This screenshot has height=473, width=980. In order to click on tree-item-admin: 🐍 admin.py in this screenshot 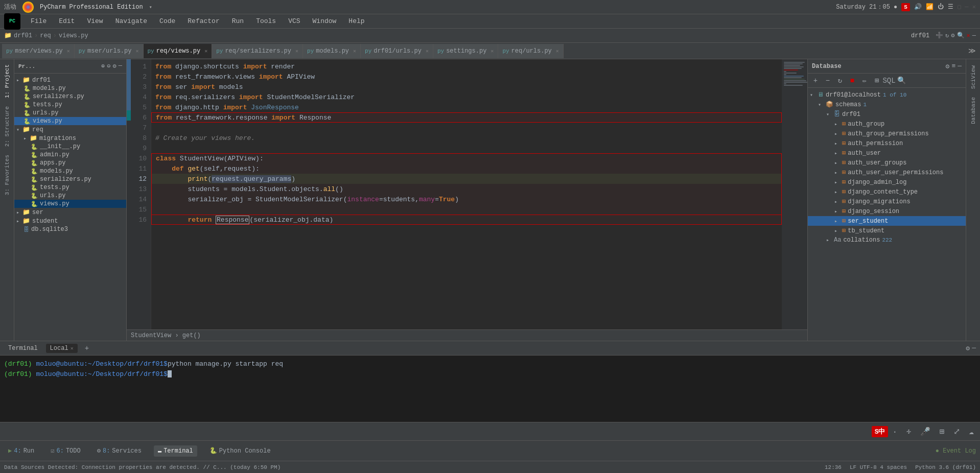, I will do `click(71, 155)`.